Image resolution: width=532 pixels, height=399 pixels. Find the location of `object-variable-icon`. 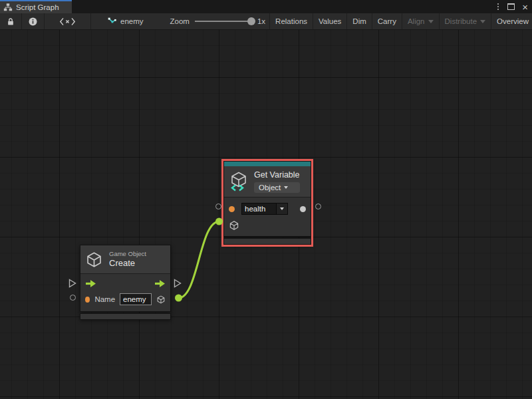

object-variable-icon is located at coordinates (239, 181).